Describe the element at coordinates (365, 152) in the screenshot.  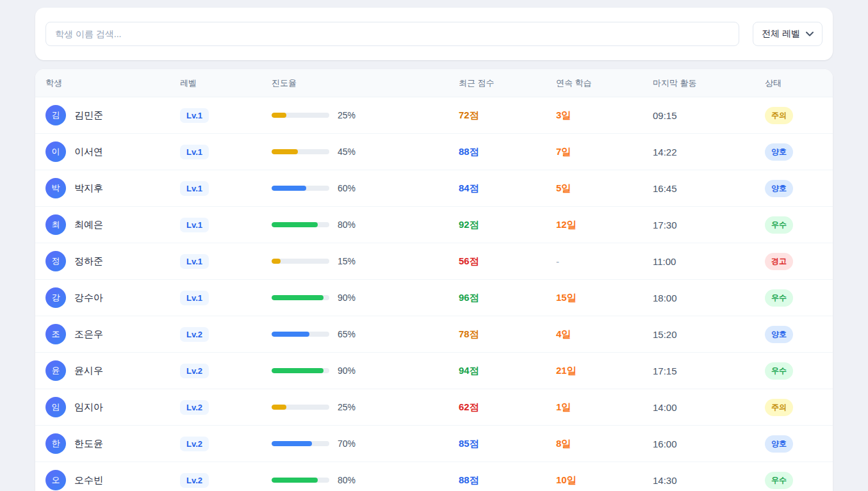
I see `progress-cell: 45%` at that location.